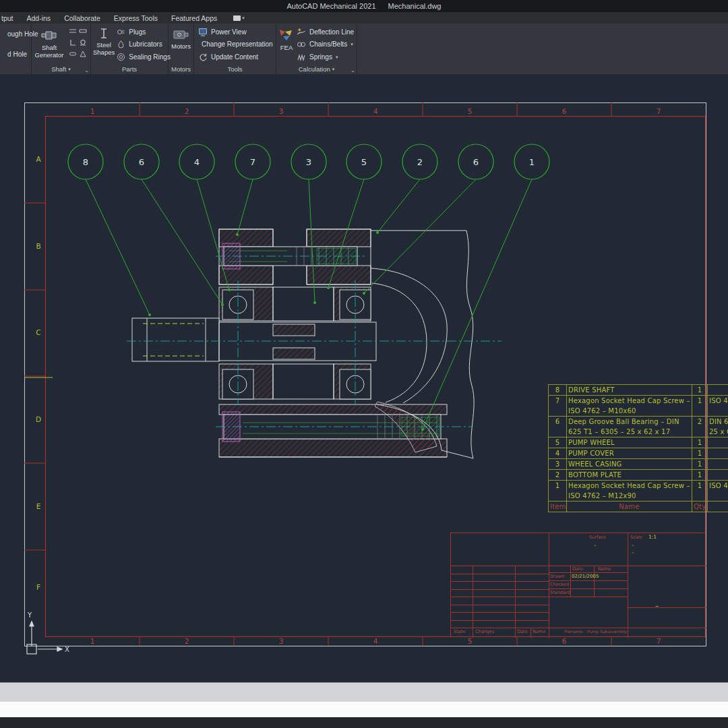  What do you see at coordinates (301, 32) in the screenshot?
I see `deflection-line-icon` at bounding box center [301, 32].